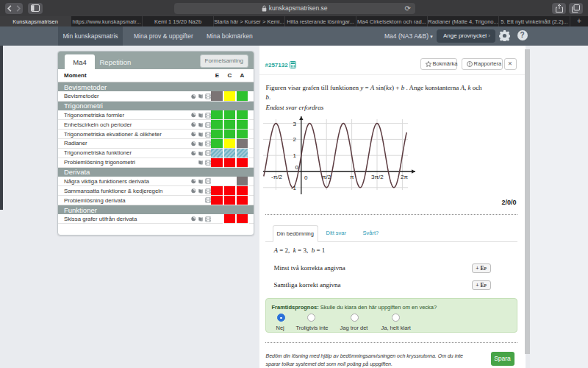 Image resolution: width=588 pixels, height=368 pixels. Describe the element at coordinates (294, 188) in the screenshot. I see `svg-text: -1` at that location.